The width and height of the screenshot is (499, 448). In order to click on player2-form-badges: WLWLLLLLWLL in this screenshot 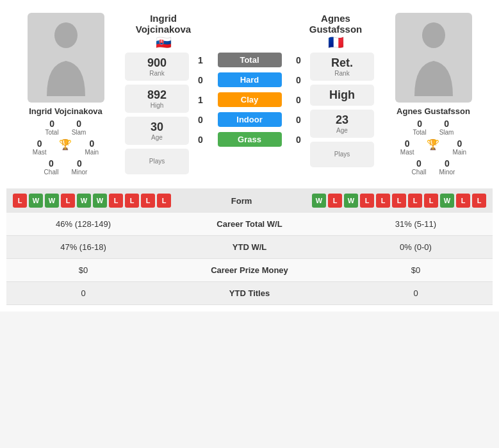, I will do `click(399, 201)`.